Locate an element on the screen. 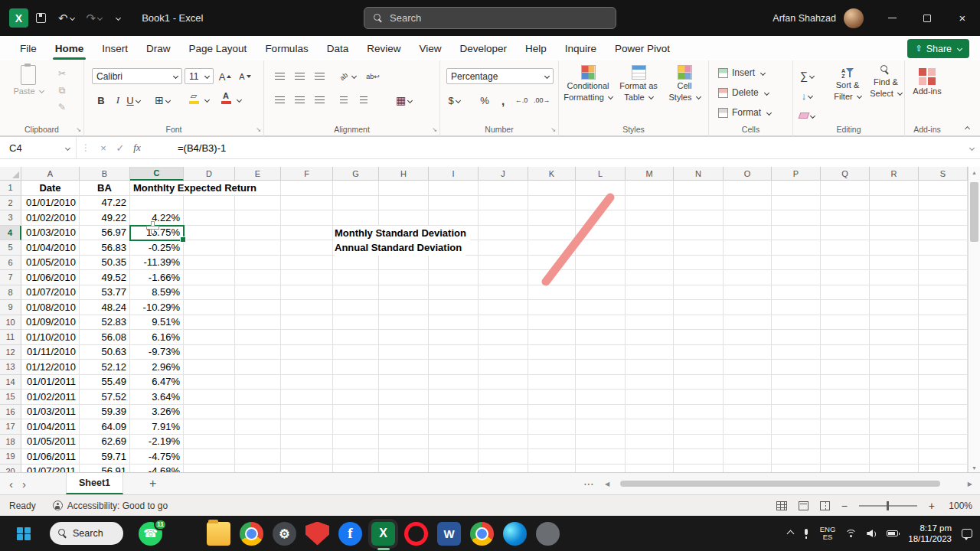 The width and height of the screenshot is (980, 551). cell-I13 is located at coordinates (453, 367).